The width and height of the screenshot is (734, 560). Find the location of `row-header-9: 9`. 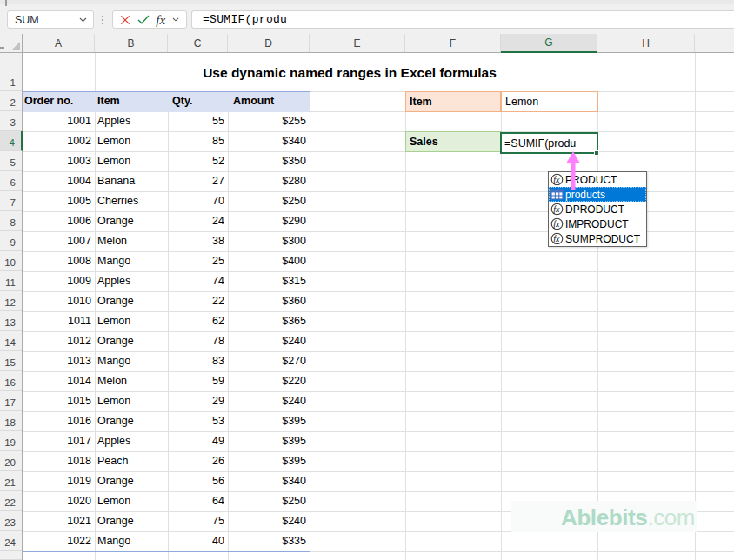

row-header-9: 9 is located at coordinates (10, 242).